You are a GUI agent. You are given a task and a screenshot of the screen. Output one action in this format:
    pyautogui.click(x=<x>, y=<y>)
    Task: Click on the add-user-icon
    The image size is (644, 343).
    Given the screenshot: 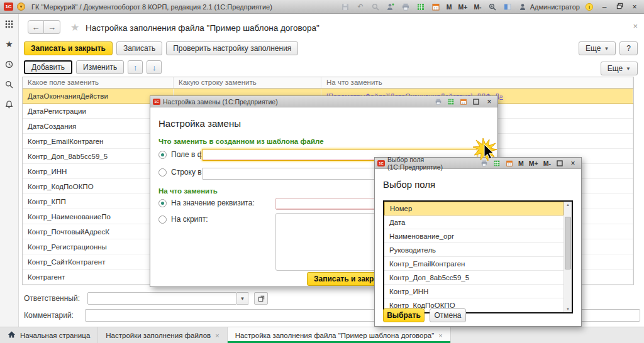 What is the action you would take?
    pyautogui.click(x=391, y=7)
    